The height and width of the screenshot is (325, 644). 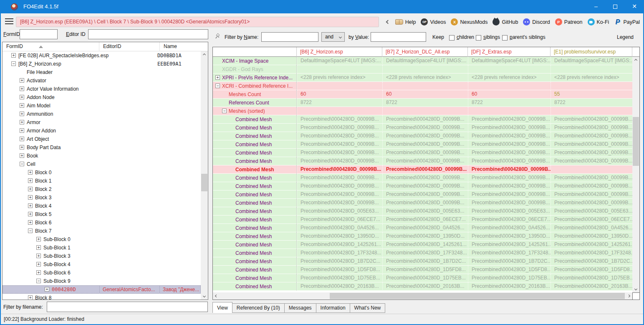 What do you see at coordinates (636, 60) in the screenshot?
I see `scroll-up-icon` at bounding box center [636, 60].